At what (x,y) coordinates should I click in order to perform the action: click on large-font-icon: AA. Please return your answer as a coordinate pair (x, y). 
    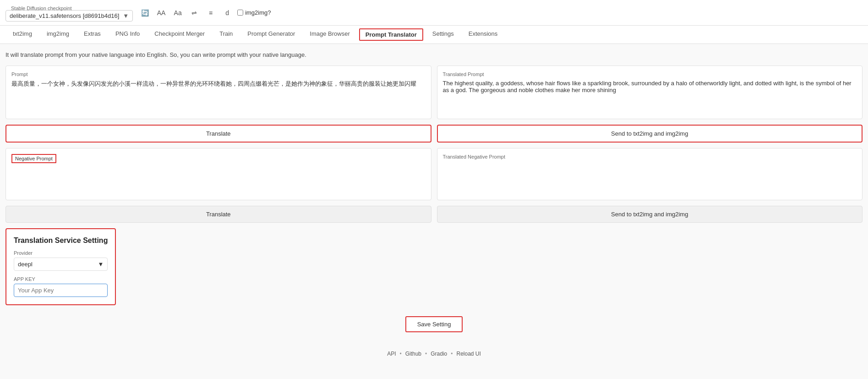
    Looking at the image, I should click on (161, 13).